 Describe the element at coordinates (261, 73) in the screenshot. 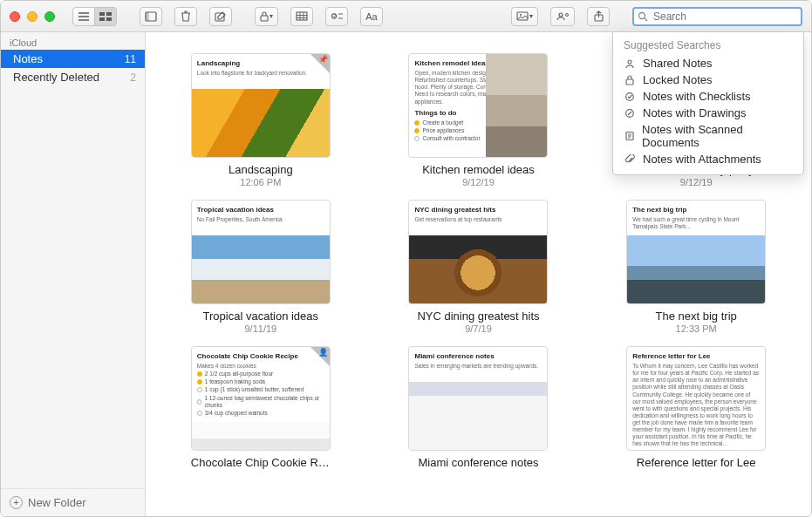

I see `thumb-body: Look into flagstone for backyard renovat…` at that location.